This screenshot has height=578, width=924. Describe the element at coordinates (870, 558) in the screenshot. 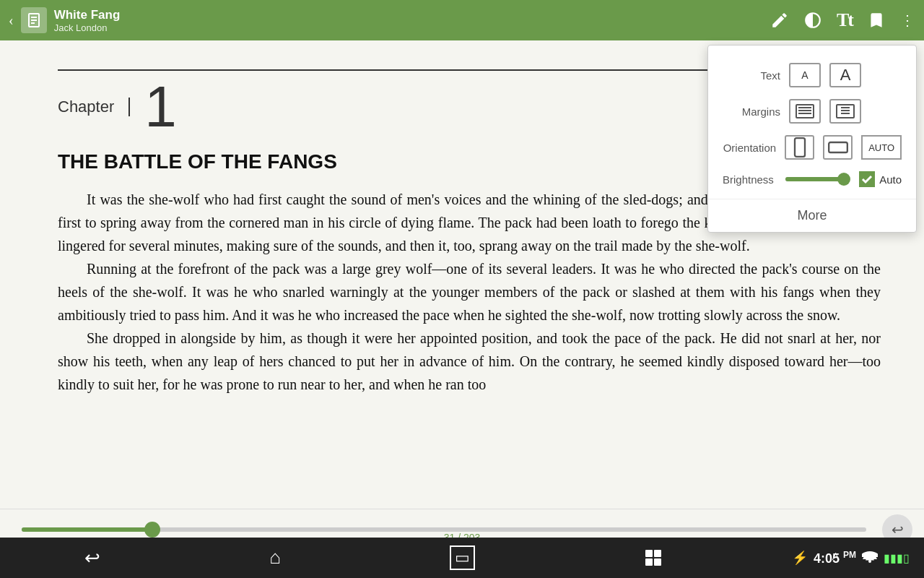

I see `wifi-icon` at that location.